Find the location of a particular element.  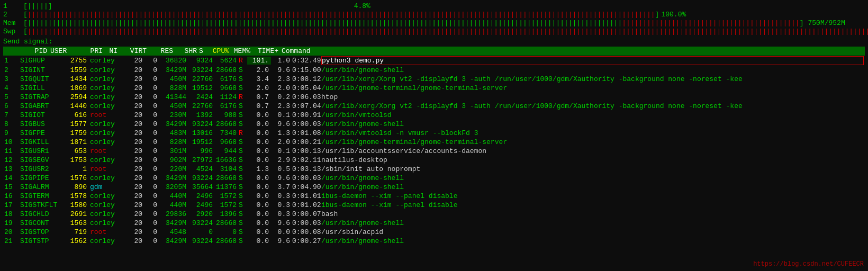

table-row: 1 SIGHUP 2755 corley 20 0 36820 9324 562… is located at coordinates (434, 60).